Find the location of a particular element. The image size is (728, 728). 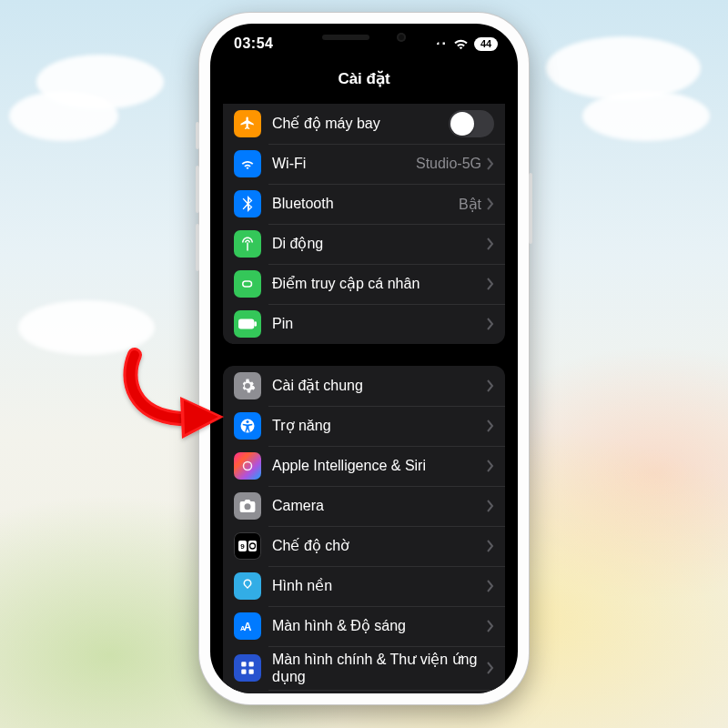

row-value: Bật is located at coordinates (470, 204).